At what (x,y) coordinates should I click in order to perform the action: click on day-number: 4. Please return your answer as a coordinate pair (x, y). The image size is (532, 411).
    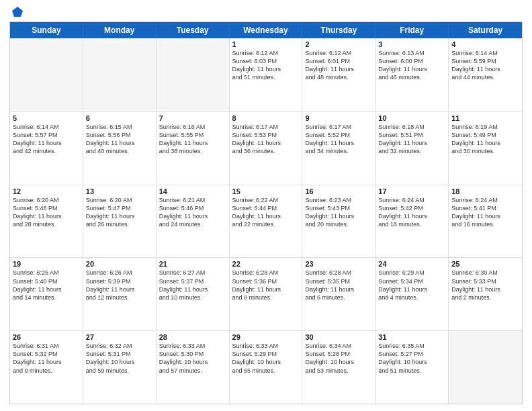
    Looking at the image, I should click on (485, 44).